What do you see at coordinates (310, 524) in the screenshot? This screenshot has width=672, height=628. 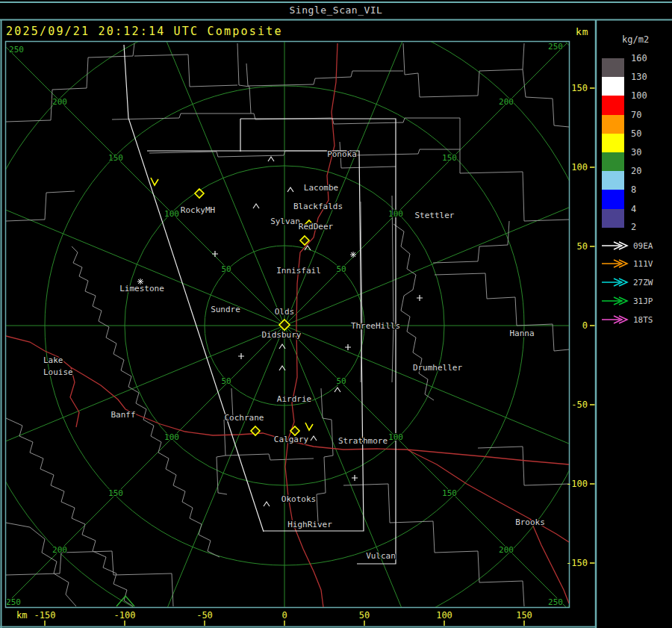 I see `city-label: HighRiver` at bounding box center [310, 524].